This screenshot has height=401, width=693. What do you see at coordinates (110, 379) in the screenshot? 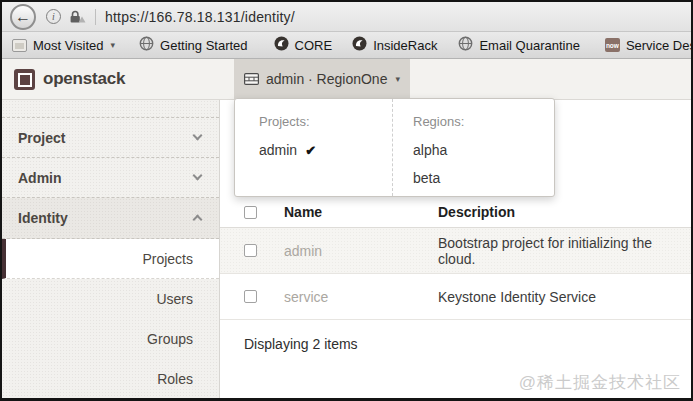
I see `sidebar-item-roles: Roles` at bounding box center [110, 379].